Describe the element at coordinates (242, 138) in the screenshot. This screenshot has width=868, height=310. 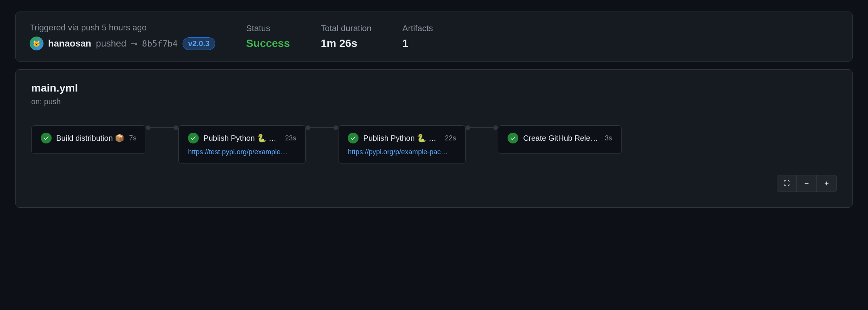
I see `job-name-2: Publish Python 🐍 distribu...` at that location.